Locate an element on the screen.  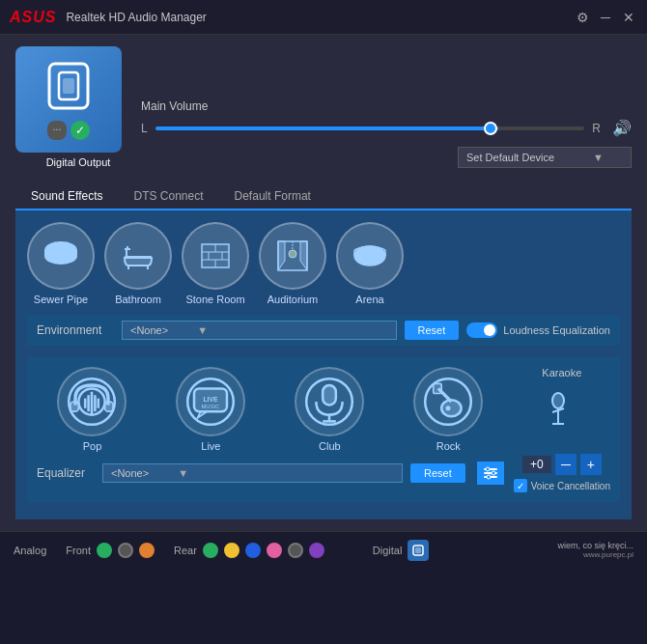
environment-dropdown: <None> ▼ is located at coordinates (259, 330).